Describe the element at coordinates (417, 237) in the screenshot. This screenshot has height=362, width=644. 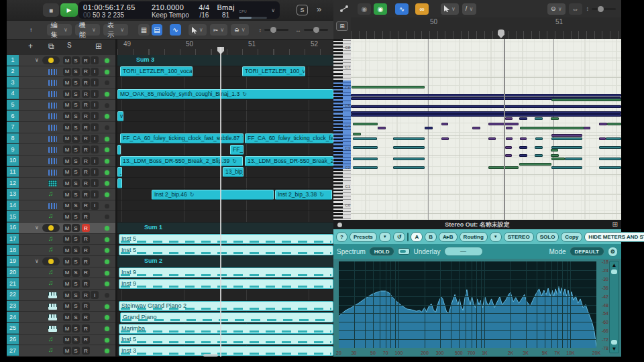
I see `setting-a-button: A` at that location.